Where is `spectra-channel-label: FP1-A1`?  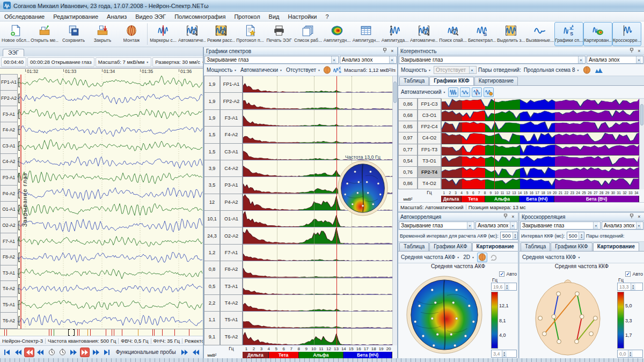
spectra-channel-label: FP1-A1 is located at coordinates (231, 84).